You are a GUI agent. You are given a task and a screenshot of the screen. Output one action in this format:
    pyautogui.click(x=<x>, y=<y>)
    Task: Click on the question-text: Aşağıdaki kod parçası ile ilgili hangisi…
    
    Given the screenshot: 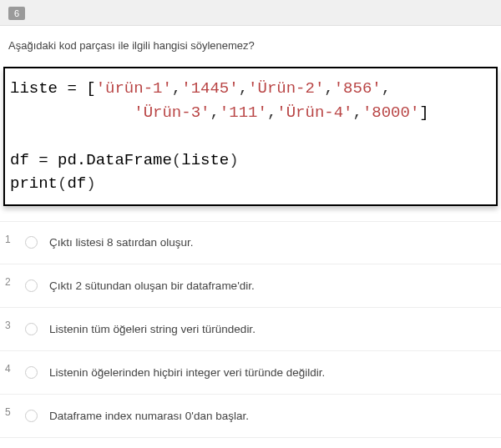 What is the action you would take?
    pyautogui.click(x=250, y=47)
    